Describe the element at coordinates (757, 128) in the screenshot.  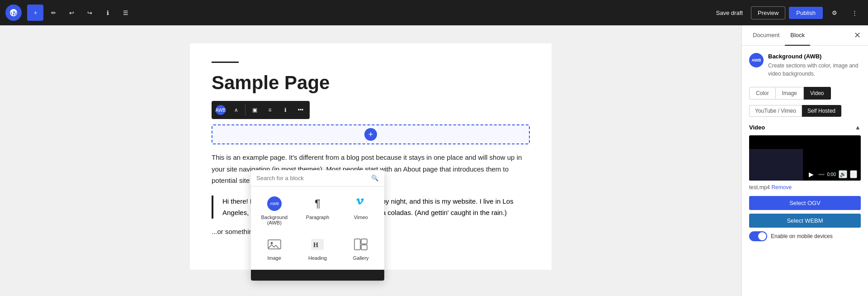
I see `video-section-title: Video` at that location.